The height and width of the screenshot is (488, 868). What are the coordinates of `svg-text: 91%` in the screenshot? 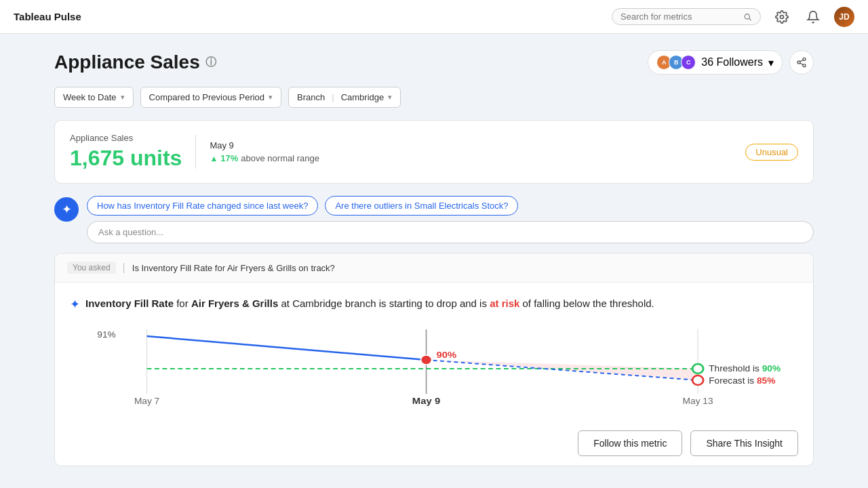 It's located at (106, 335).